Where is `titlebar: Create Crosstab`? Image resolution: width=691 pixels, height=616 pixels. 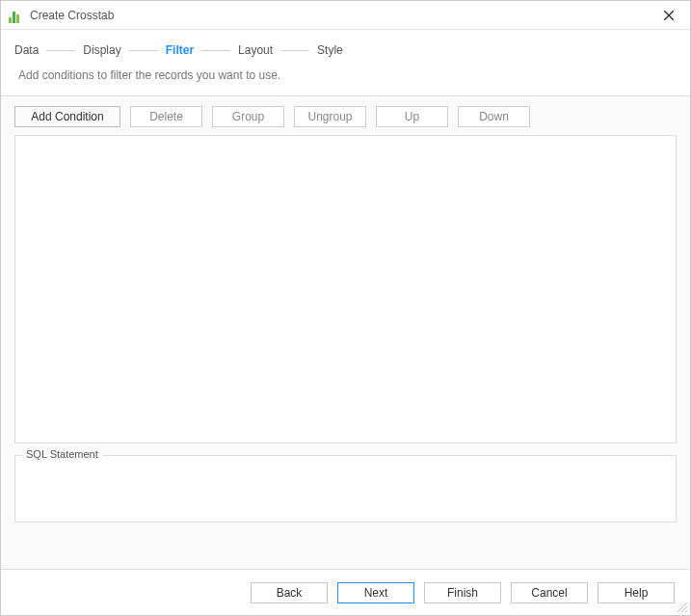
titlebar: Create Crosstab is located at coordinates (345, 15).